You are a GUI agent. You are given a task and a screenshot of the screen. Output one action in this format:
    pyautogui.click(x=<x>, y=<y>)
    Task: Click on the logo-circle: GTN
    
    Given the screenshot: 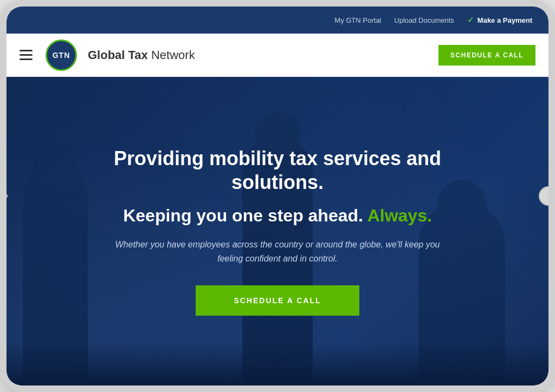 What is the action you would take?
    pyautogui.click(x=61, y=55)
    